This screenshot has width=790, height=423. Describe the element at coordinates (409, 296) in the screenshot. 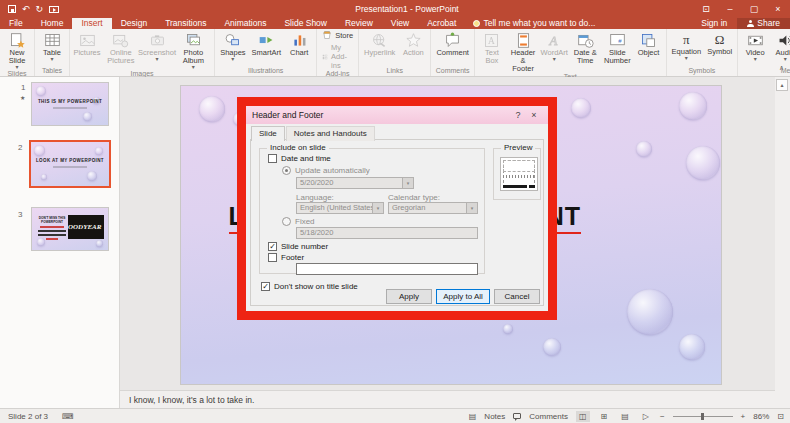

I see `apply-button: Apply` at that location.